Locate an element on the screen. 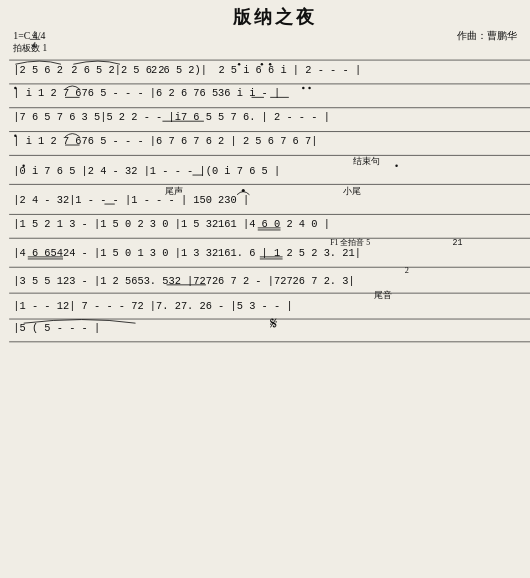 This screenshot has width=530, height=578. svg-text: F1 全拍音 5 is located at coordinates (350, 242).